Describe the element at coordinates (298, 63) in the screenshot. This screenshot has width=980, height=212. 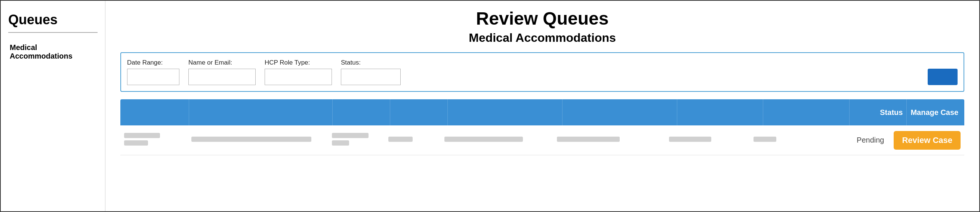
I see `hcp-role-label: HCP Role Type:` at that location.